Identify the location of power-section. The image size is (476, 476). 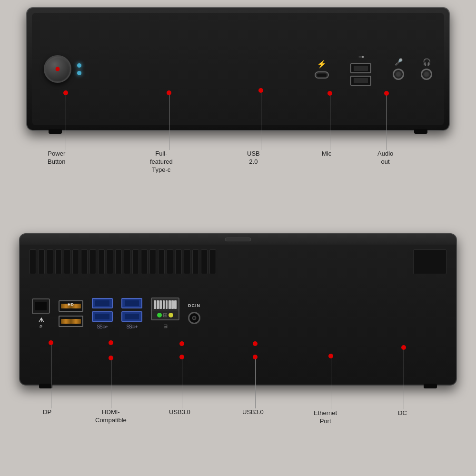
(63, 69).